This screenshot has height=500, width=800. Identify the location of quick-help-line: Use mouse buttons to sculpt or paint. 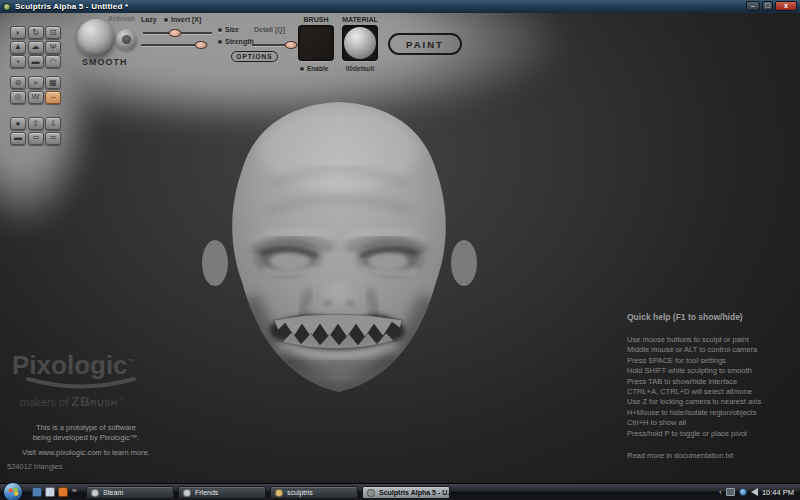
(713, 340).